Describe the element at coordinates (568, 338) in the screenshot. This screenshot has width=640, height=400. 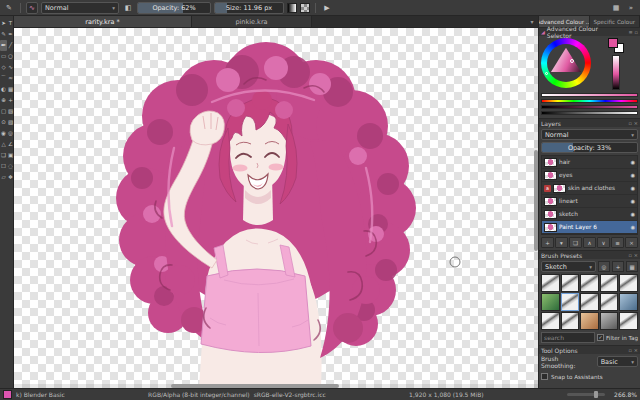
I see `brush-search-input` at that location.